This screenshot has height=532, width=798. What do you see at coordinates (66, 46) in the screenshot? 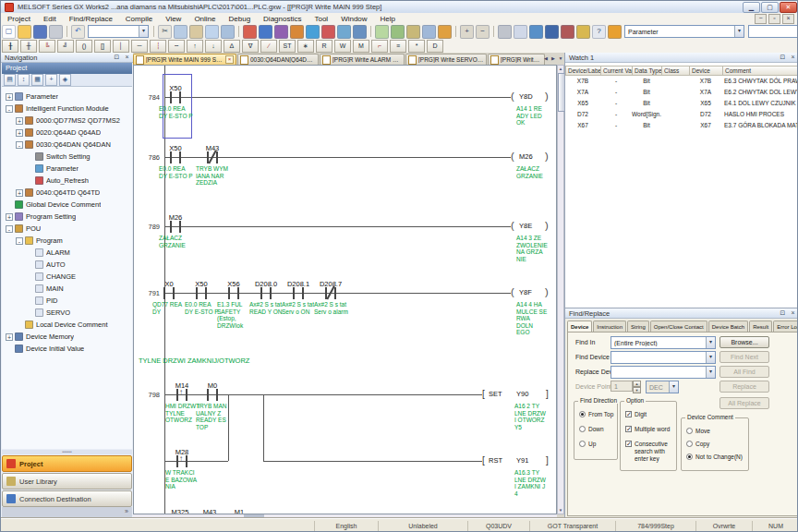
I see `close-branch-icon: ╝` at bounding box center [66, 46].